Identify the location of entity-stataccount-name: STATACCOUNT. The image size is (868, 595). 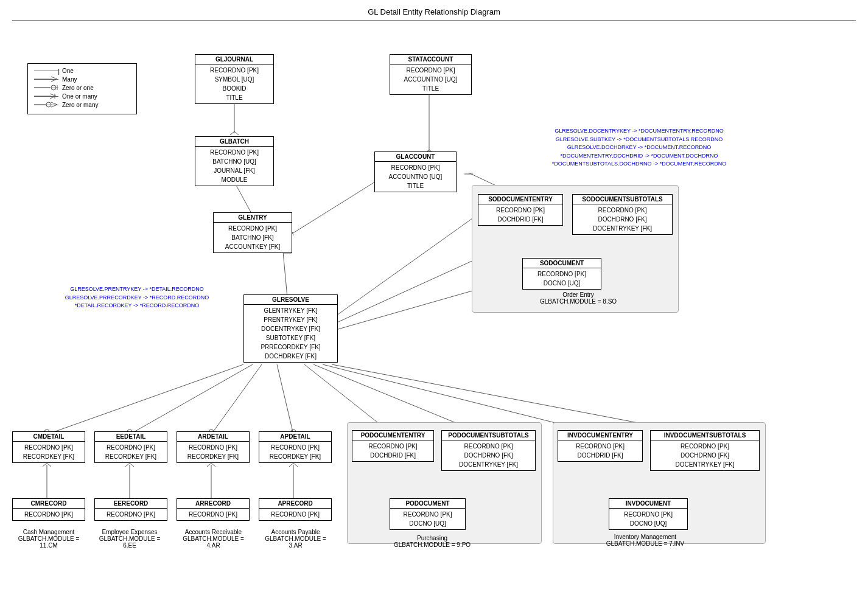
(431, 60).